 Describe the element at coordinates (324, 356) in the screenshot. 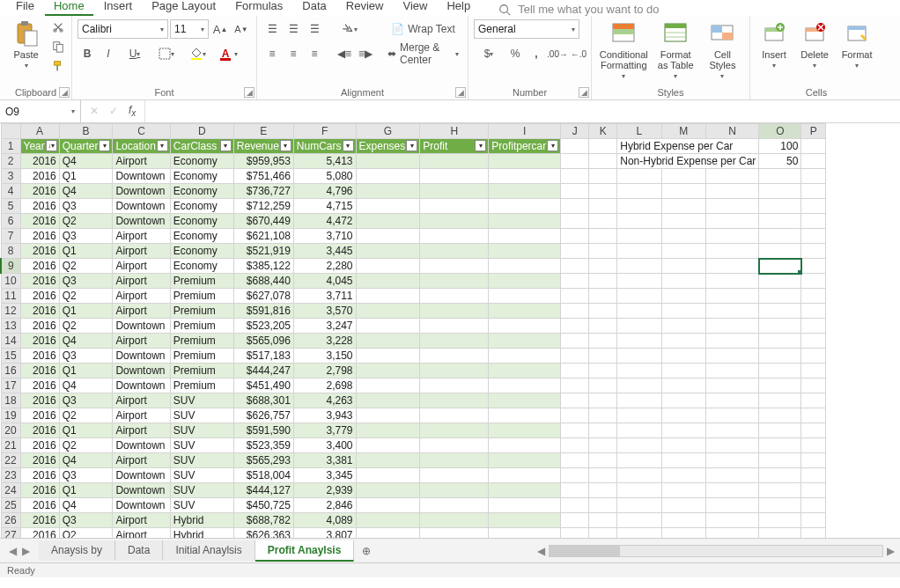

I see `cell-F15: 3,150` at that location.